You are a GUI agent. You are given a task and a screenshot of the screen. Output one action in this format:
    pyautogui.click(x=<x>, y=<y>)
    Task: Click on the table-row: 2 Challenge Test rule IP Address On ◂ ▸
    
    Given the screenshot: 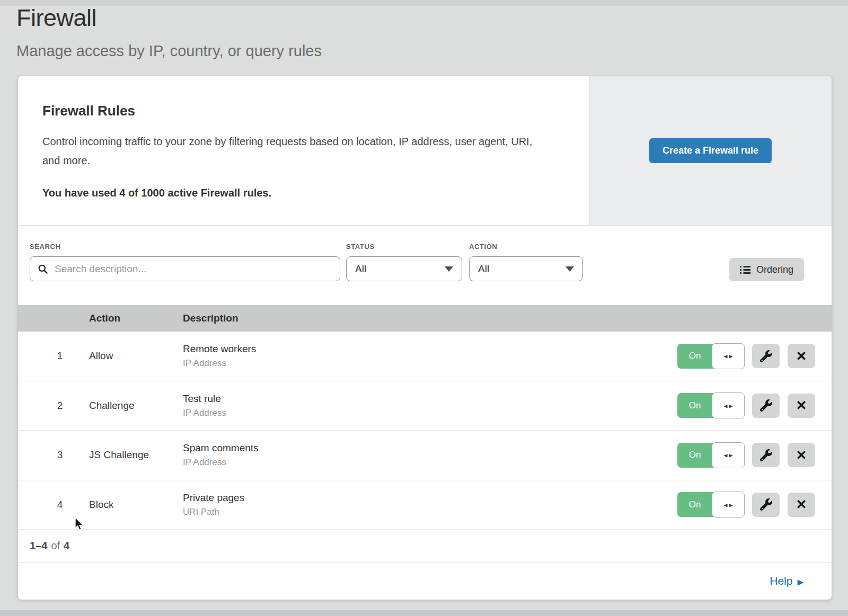 What is the action you would take?
    pyautogui.click(x=425, y=406)
    